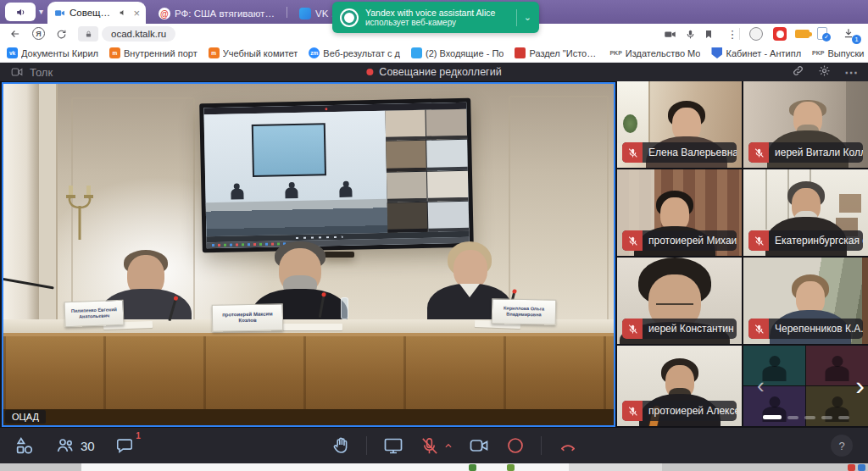 The width and height of the screenshot is (868, 471). I want to click on bookmark-item: zmВеб-результат с д, so click(354, 53).